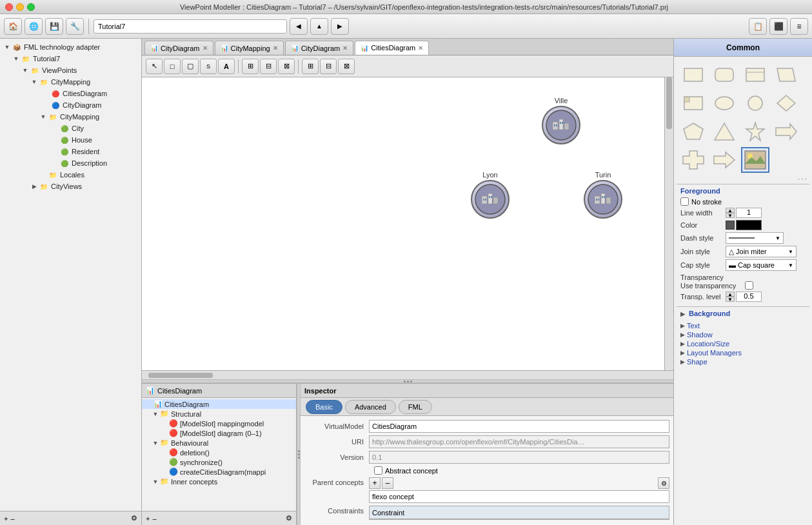  Describe the element at coordinates (155, 443) in the screenshot. I see `ia-arrow-5: ▼` at that location.